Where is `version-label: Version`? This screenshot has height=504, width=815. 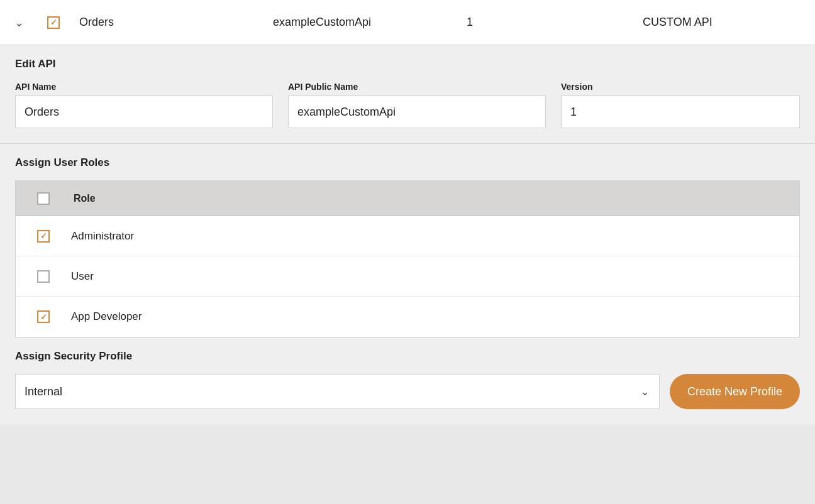 version-label: Version is located at coordinates (680, 87).